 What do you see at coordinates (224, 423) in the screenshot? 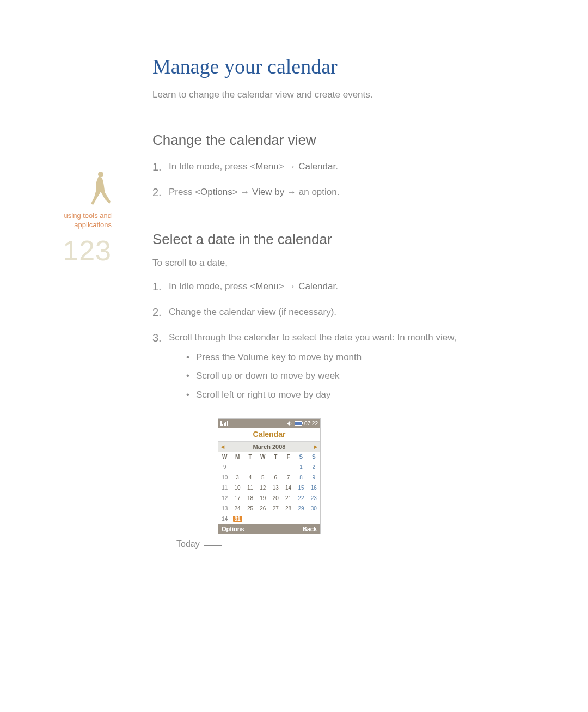
I see `signal-icon` at bounding box center [224, 423].